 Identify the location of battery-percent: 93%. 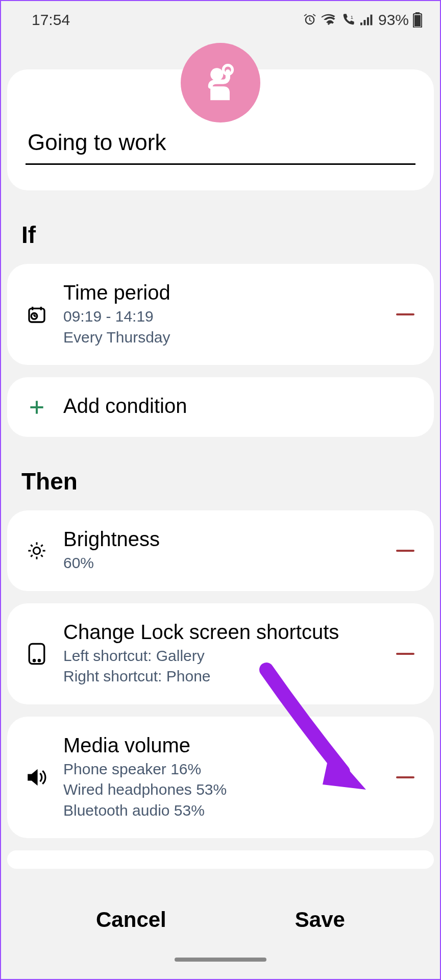
(394, 20).